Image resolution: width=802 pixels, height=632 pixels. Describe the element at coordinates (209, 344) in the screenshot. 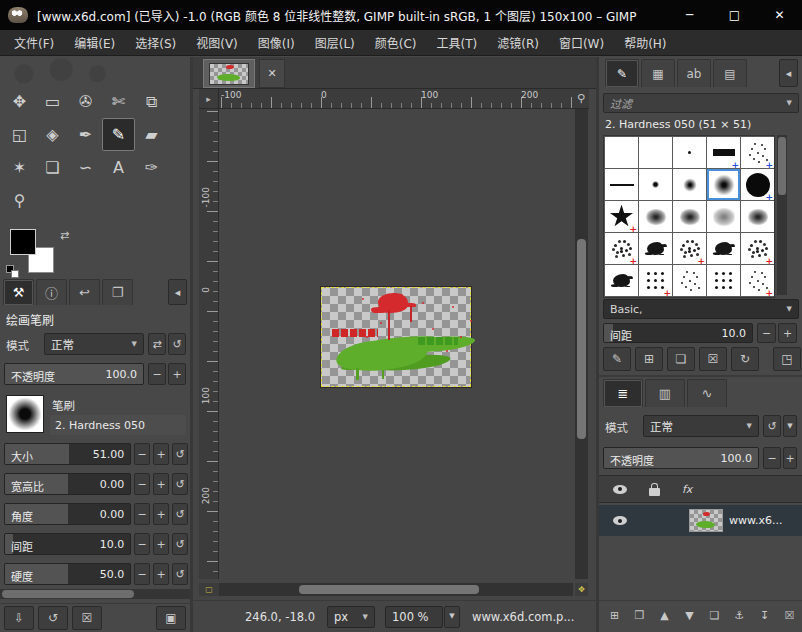

I see `vertical-ruler: -1000100200` at that location.